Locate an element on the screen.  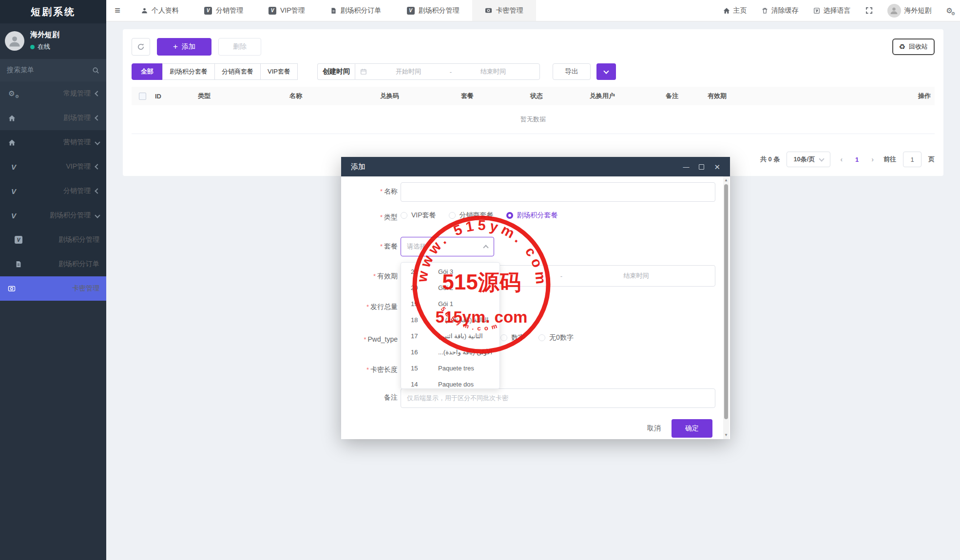
remark-input: 仅后端显示，用于区分不同批次卡密 is located at coordinates (558, 398).